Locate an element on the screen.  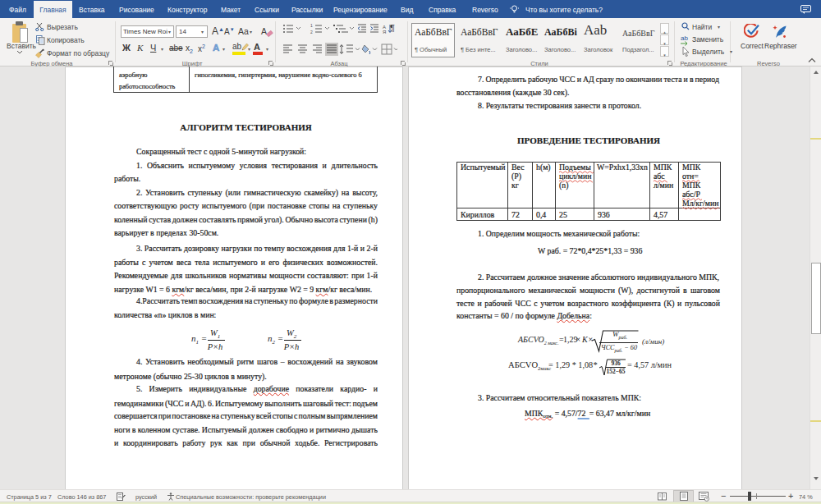
svg-text: Я is located at coordinates (384, 32).